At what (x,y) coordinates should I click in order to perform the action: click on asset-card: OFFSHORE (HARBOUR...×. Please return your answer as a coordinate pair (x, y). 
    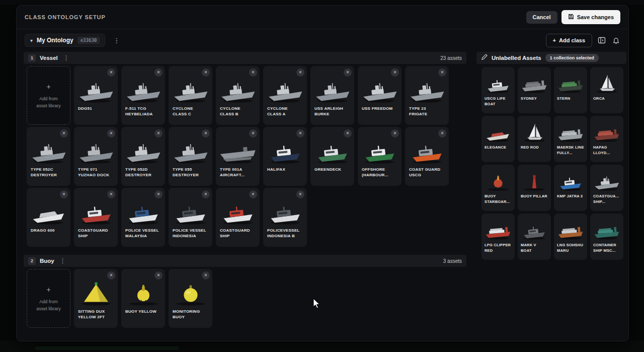
    Looking at the image, I should click on (379, 156).